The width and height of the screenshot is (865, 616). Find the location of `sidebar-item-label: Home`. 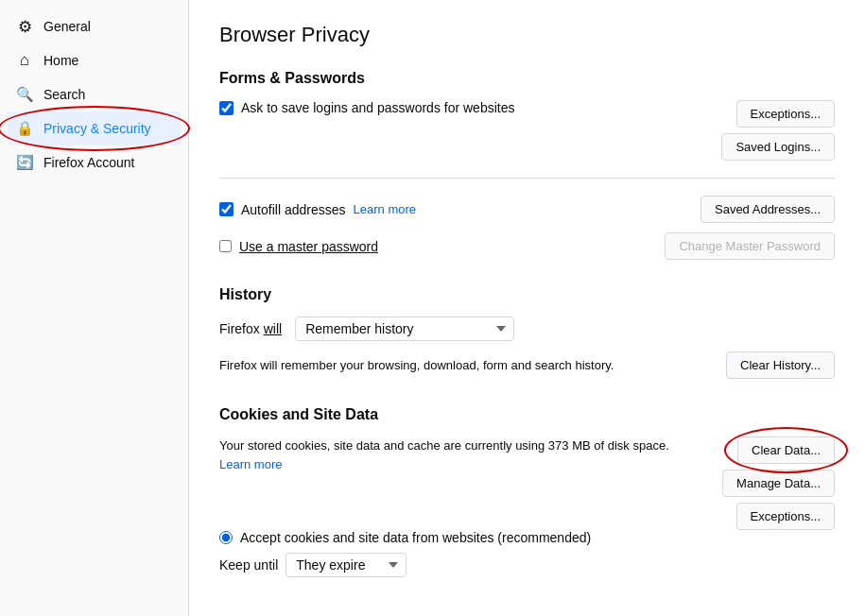

sidebar-item-label: Home is located at coordinates (61, 60).